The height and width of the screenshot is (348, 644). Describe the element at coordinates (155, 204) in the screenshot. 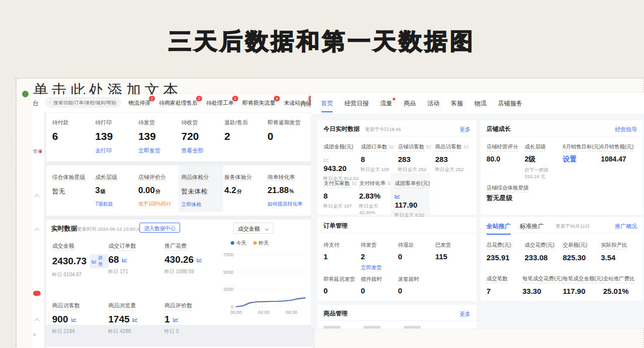

I see `below-peers-link: 低于100%同行` at that location.